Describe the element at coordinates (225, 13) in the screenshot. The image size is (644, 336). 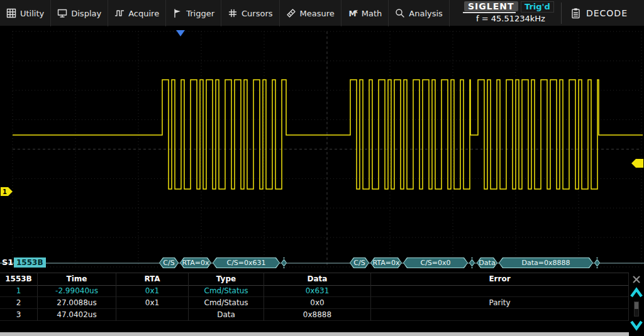
I see `main-menu: Utility Display Acquire` at that location.